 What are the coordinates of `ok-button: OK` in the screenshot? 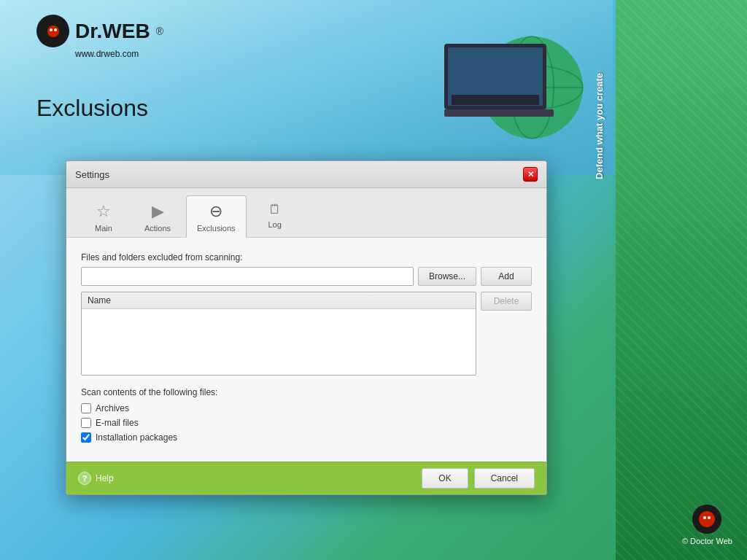 It's located at (445, 478).